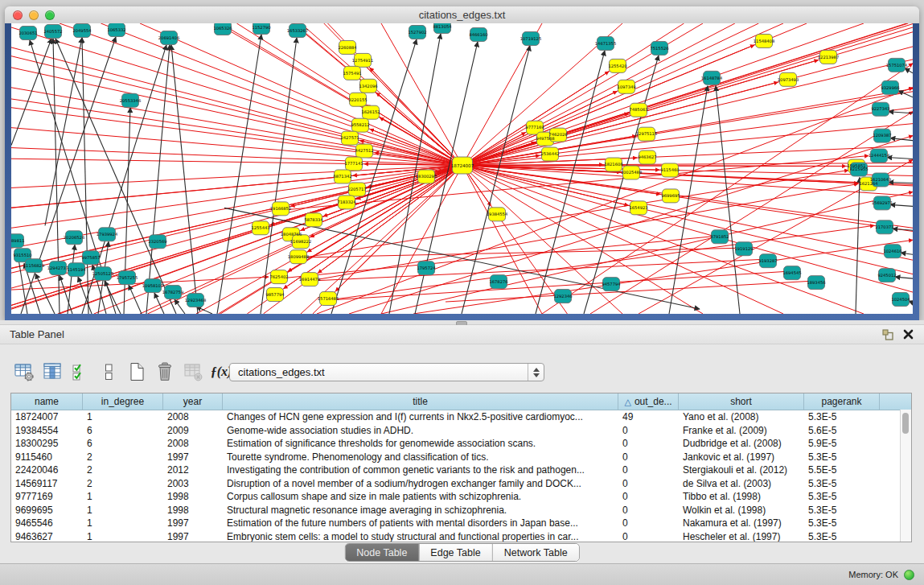 The width and height of the screenshot is (924, 585). Describe the element at coordinates (421, 510) in the screenshot. I see `table-cell: Structural magnetic resonance image aver…` at that location.